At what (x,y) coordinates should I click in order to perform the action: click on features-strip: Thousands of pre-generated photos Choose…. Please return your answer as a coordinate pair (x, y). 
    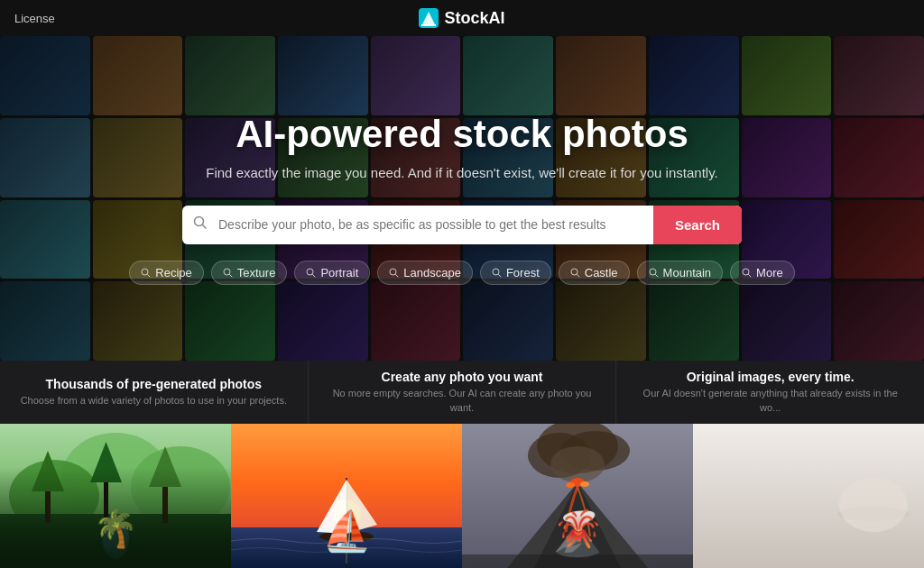
    Looking at the image, I should click on (462, 392).